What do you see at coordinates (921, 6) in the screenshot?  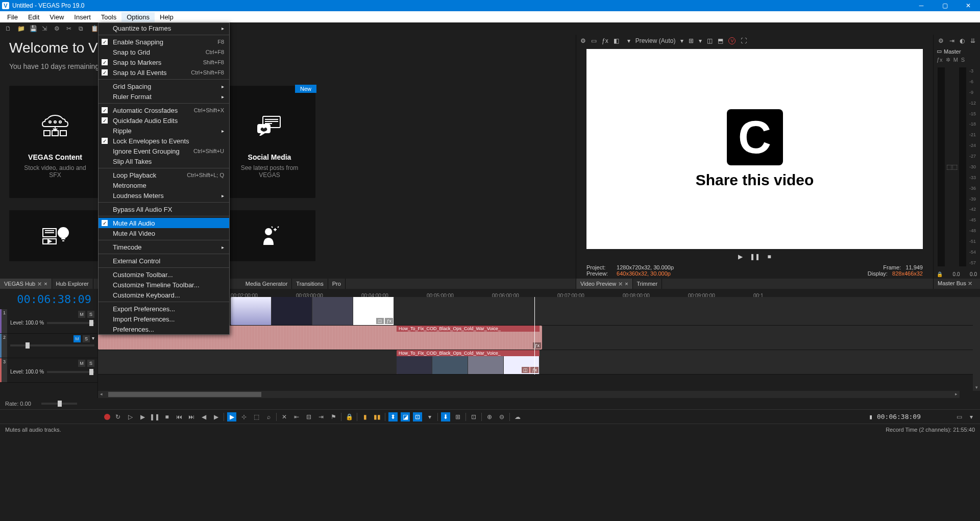 I see `minimize-button: ─` at bounding box center [921, 6].